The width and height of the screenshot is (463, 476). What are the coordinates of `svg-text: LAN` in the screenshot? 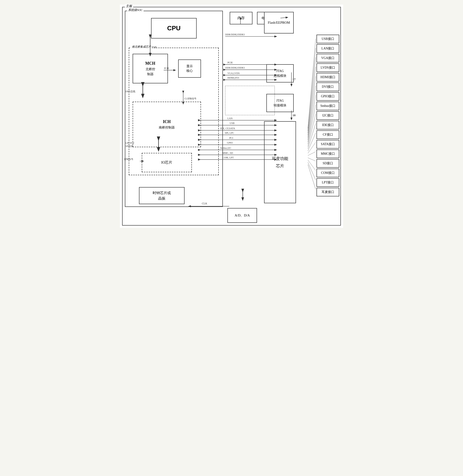 It's located at (230, 118).